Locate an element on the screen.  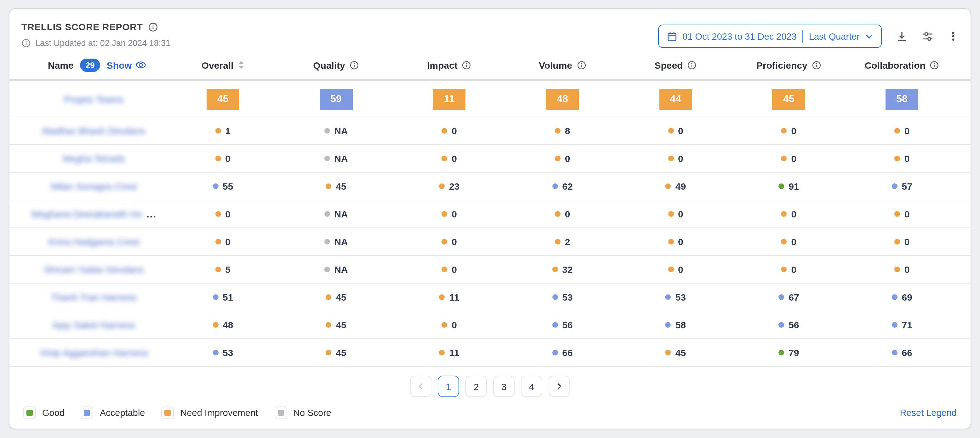
legend-label: Need Improvement is located at coordinates (219, 413).